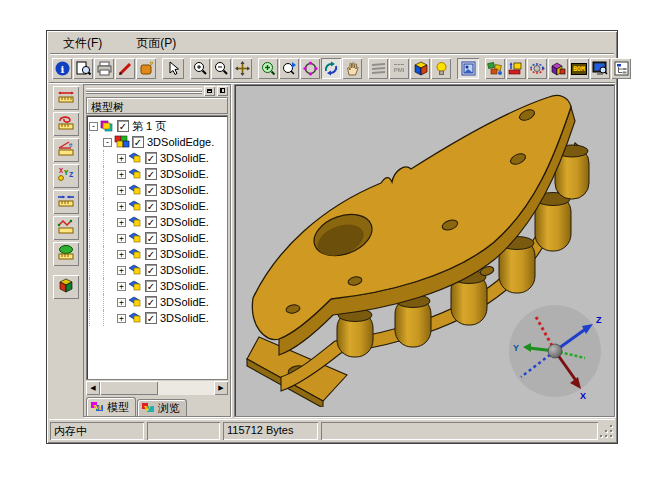  I want to click on light-button, so click(441, 68).